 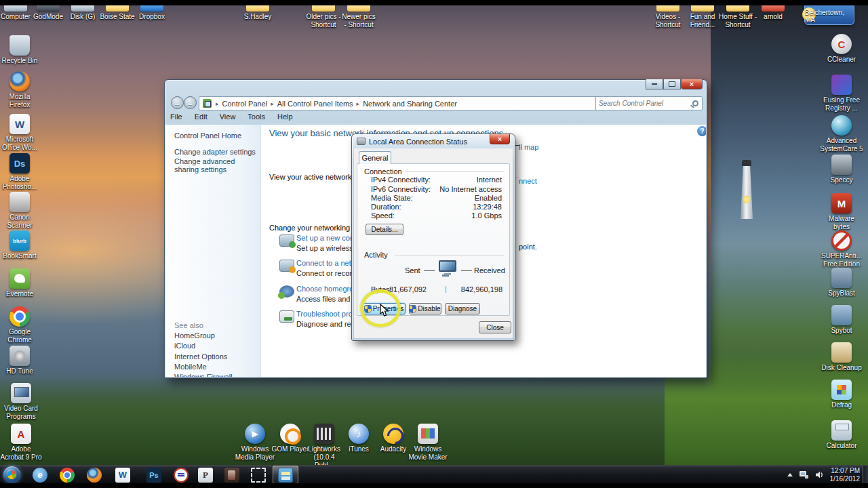 I want to click on taskbar-video-app, so click(x=232, y=474).